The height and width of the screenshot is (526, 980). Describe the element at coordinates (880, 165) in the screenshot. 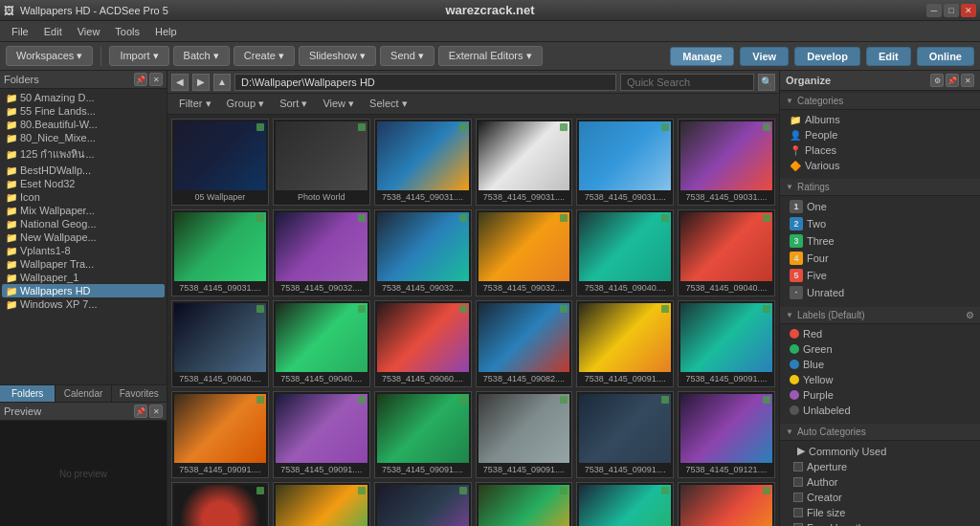

I see `category-item: 🔶Various` at that location.